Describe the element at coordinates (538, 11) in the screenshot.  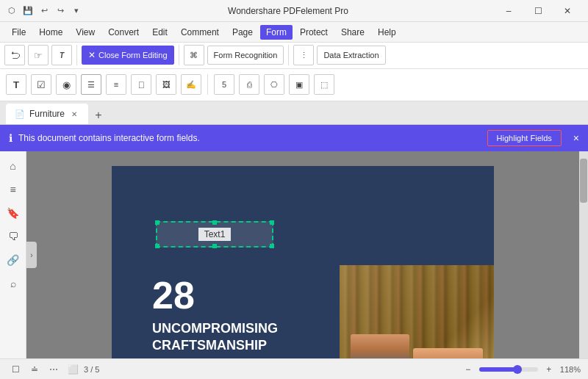
I see `title-bar-controls: – ☐ ✕` at that location.